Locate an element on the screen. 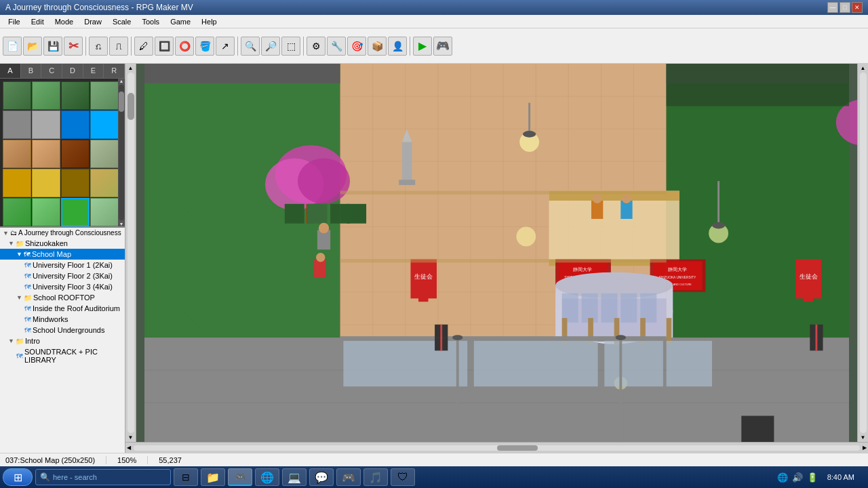 This screenshot has height=488, width=868. hscroll-thumb is located at coordinates (517, 448).